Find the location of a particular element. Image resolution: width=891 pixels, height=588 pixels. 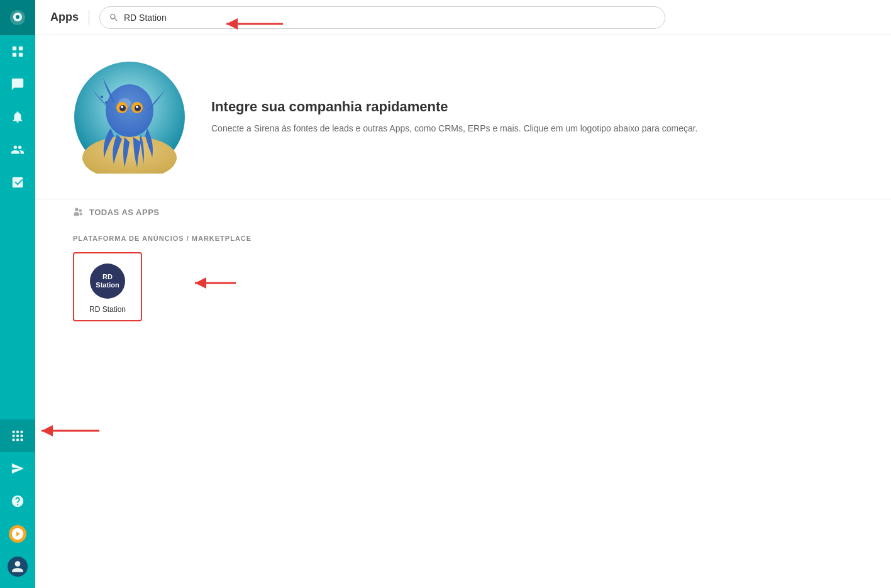

sidebar-item-profile is located at coordinates (18, 567).